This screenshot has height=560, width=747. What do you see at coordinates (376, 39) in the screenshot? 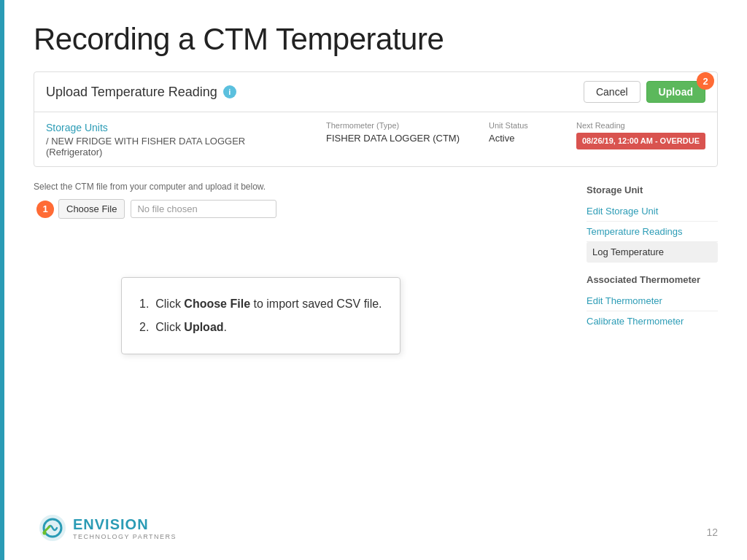
I see `page-title: Recording a CTM Temperature` at bounding box center [376, 39].